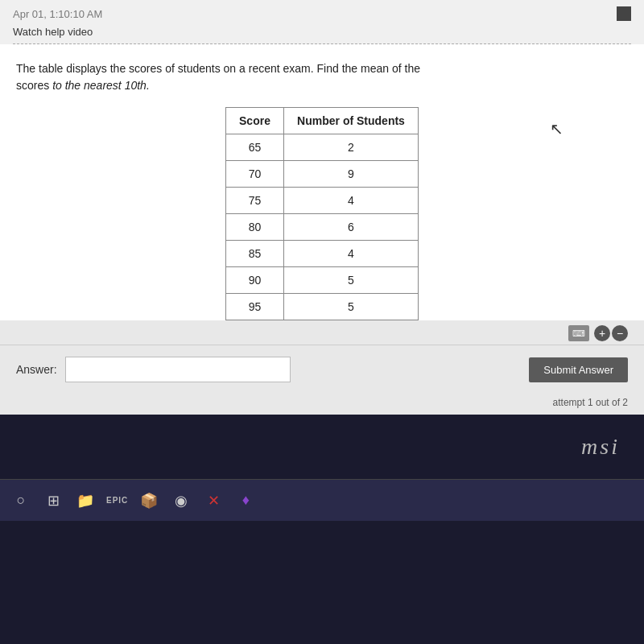 This screenshot has height=644, width=644. Describe the element at coordinates (246, 501) in the screenshot. I see `taskbar-diamond-icon: ♦` at that location.